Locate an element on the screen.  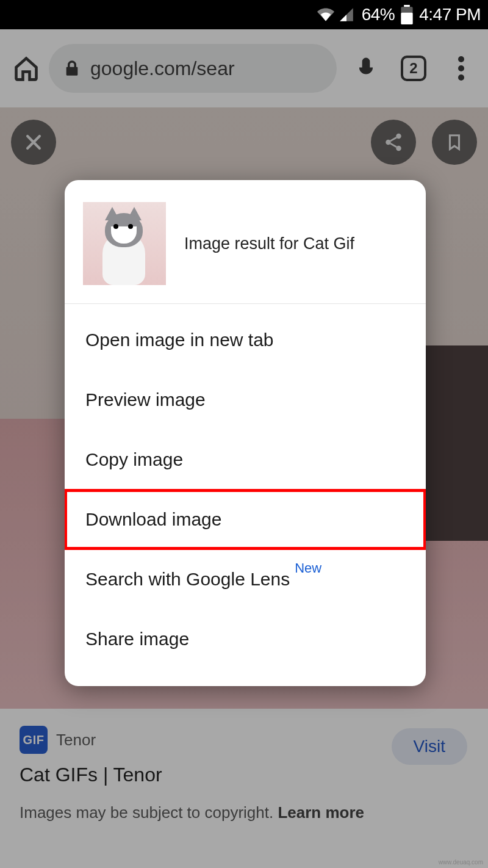
battery-icon is located at coordinates (407, 15).